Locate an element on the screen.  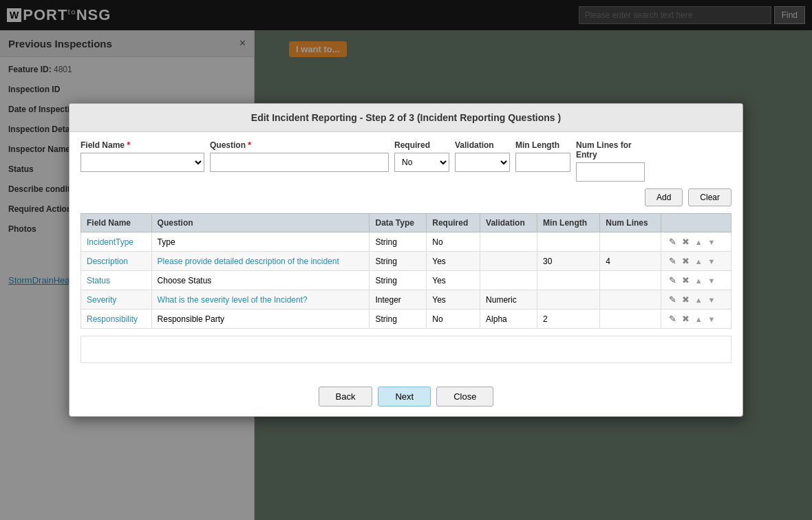
cell-question: Type is located at coordinates (260, 242).